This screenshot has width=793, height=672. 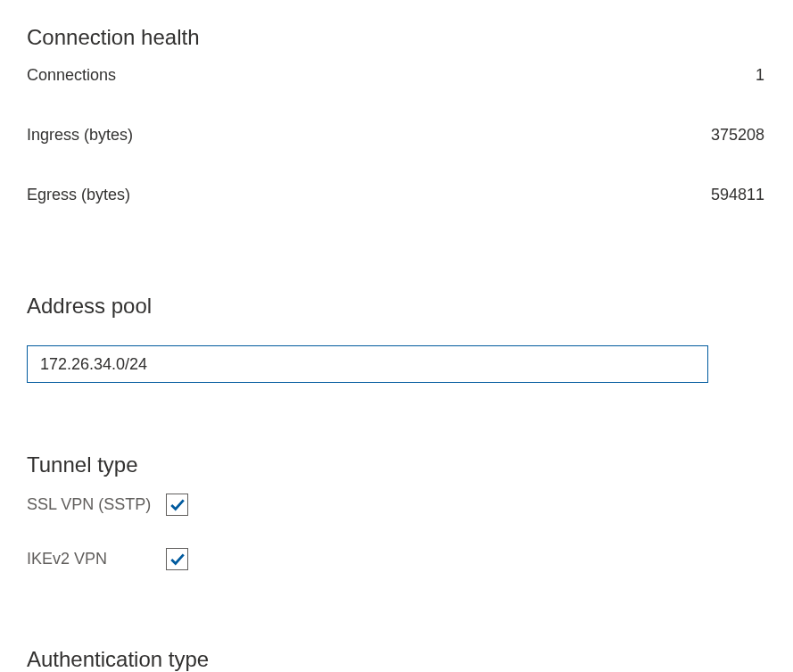 What do you see at coordinates (368, 364) in the screenshot?
I see `address-pool-input` at bounding box center [368, 364].